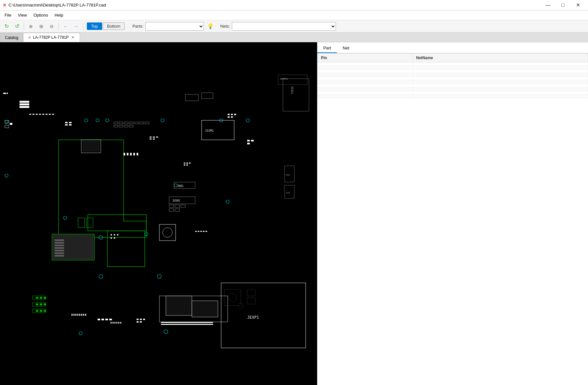  What do you see at coordinates (7, 26) in the screenshot?
I see `refresh-button: ↻` at bounding box center [7, 26].